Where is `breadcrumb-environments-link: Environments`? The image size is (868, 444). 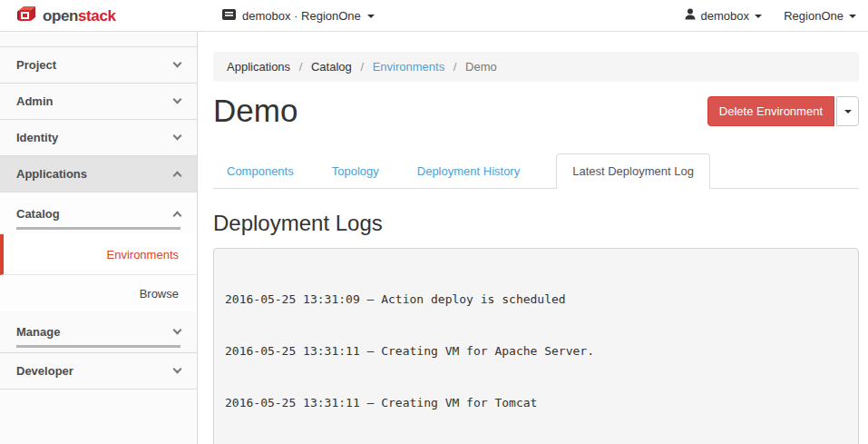 breadcrumb-environments-link: Environments is located at coordinates (408, 67).